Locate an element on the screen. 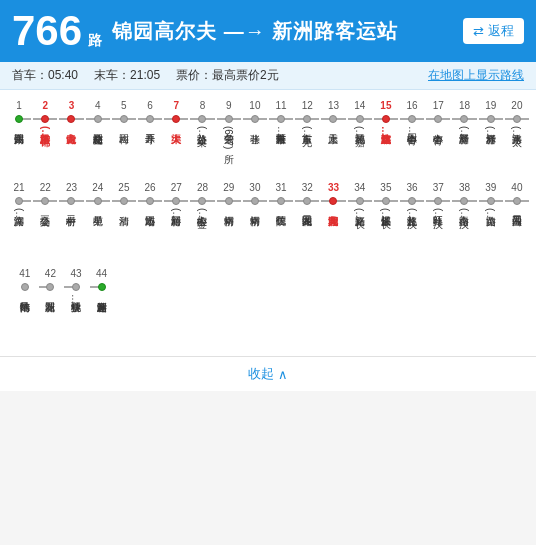  stop-name: 仁德医院 is located at coordinates (282, 234).